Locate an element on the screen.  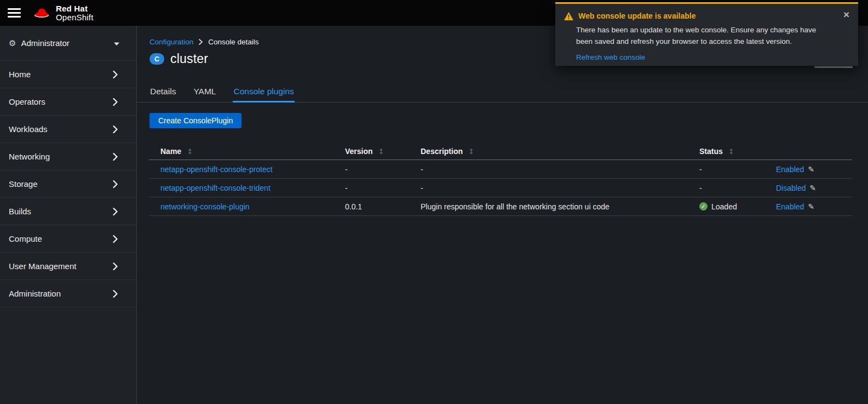
cogs-icon: ⚙ is located at coordinates (12, 43).